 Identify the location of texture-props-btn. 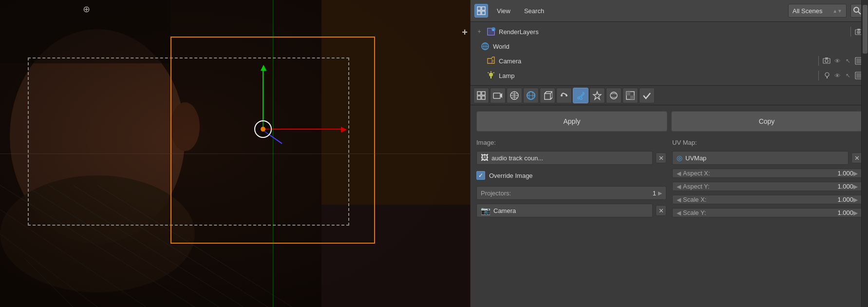
(630, 96).